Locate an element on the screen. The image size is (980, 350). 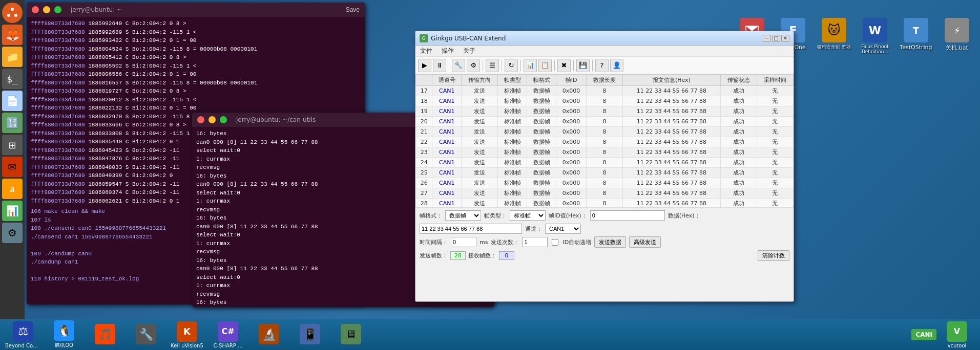
launcher-firefox: 🦊 is located at coordinates (12, 35).